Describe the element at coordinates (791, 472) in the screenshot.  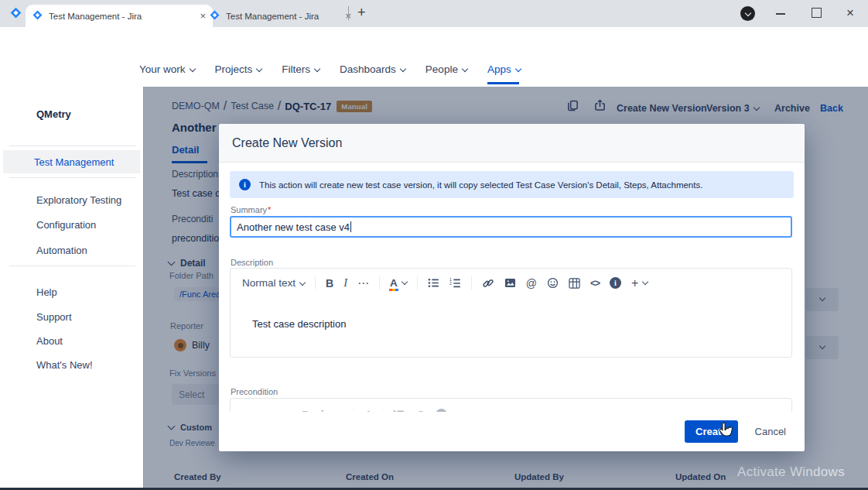
I see `activate-windows-watermark: Activate Windows` at that location.